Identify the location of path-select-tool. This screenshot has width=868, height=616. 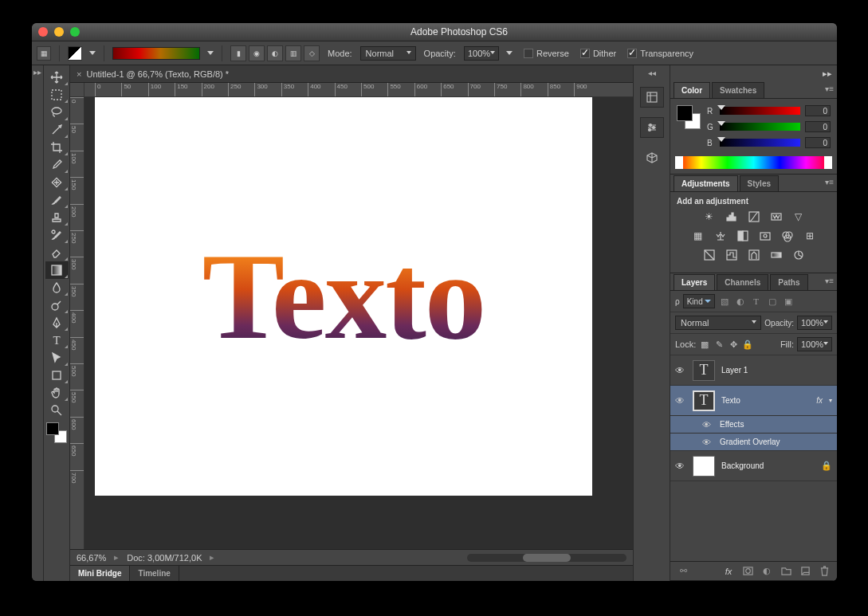
(57, 358).